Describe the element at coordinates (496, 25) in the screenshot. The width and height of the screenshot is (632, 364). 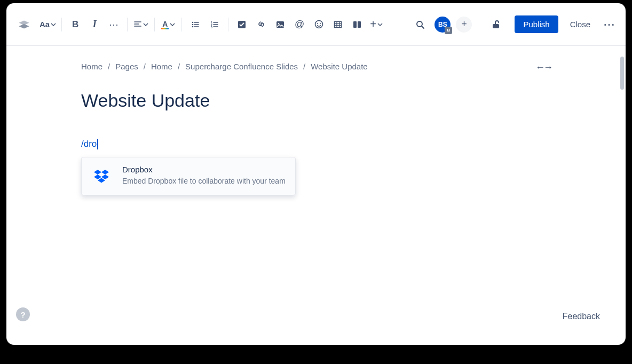
I see `unlock-icon` at that location.